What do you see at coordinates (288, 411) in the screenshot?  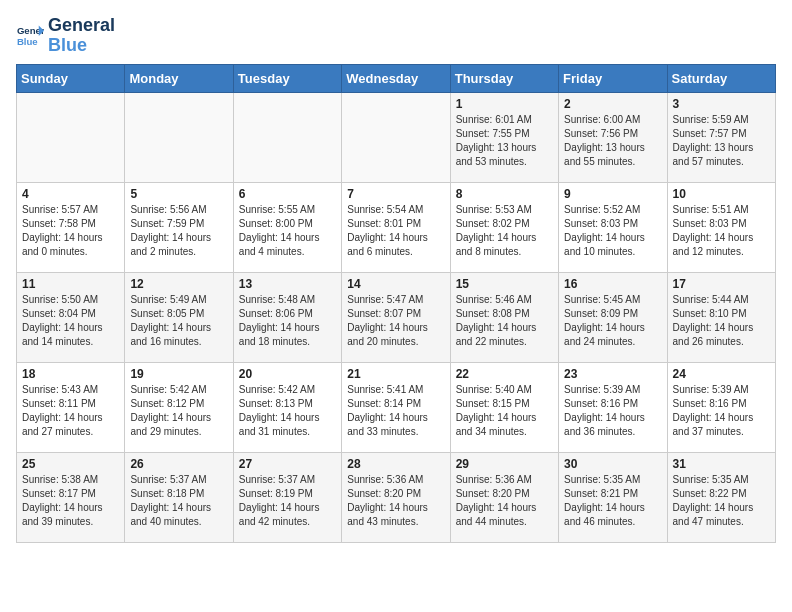 I see `day-info: Sunrise: 5:42 AM Sunset: 8:13 PM Dayligh…` at bounding box center [288, 411].